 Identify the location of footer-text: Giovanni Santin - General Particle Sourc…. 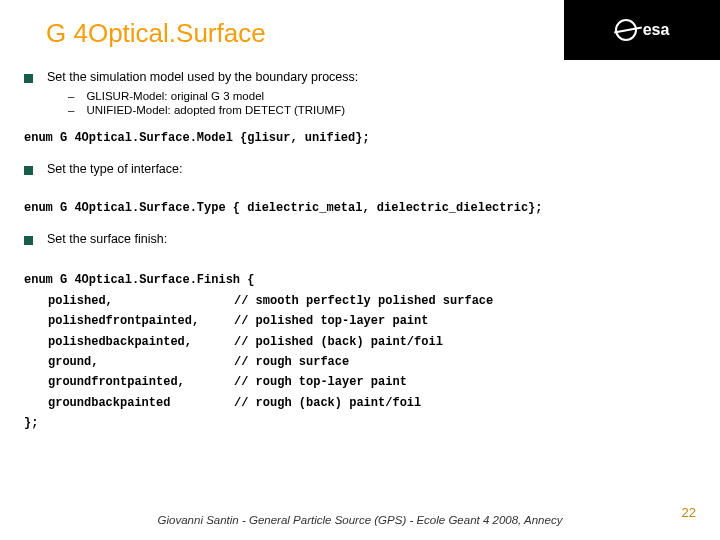
(360, 520).